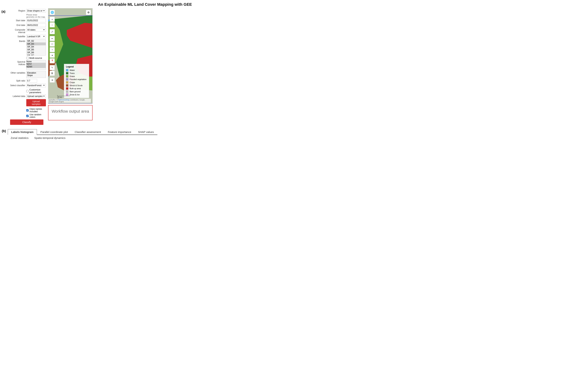 The width and height of the screenshot is (580, 392). I want to click on page-title: An Explainable ML Land Cover Mapping wit…, so click(145, 4).